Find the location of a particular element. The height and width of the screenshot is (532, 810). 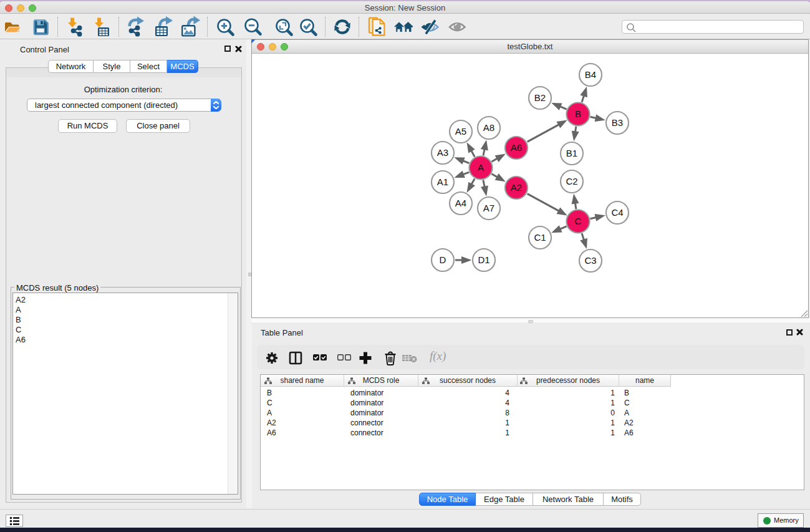

svg-text: C4 is located at coordinates (617, 212).